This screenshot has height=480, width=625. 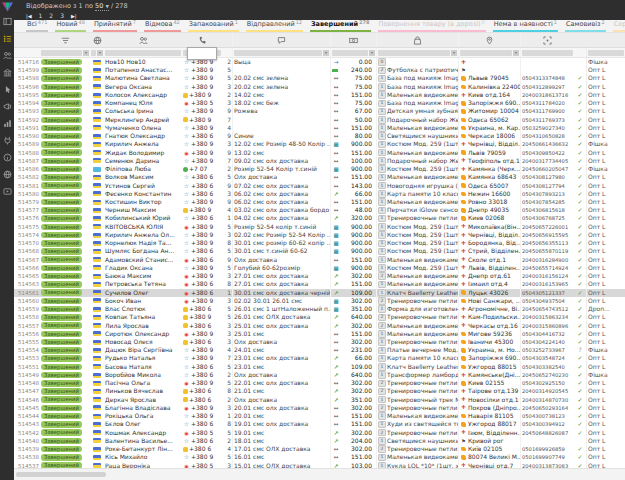 I want to click on sidebar-item-video-tutorials, so click(x=7, y=192).